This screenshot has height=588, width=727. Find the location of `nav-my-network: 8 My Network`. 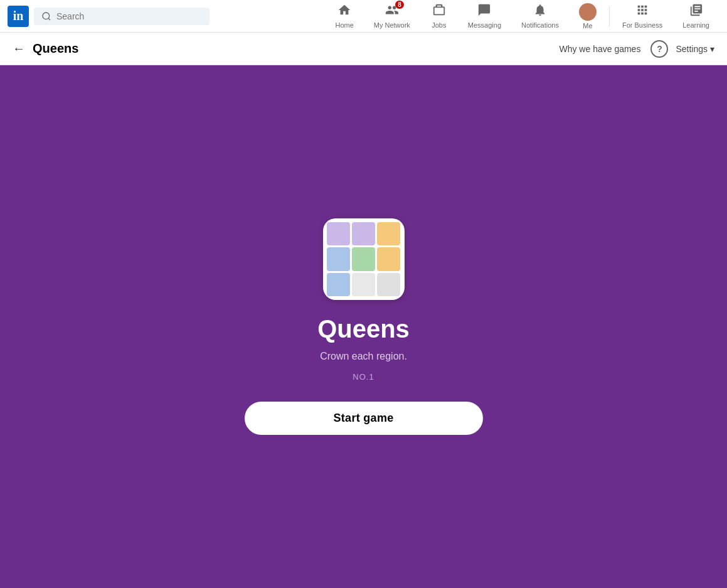

nav-my-network: 8 My Network is located at coordinates (392, 16).